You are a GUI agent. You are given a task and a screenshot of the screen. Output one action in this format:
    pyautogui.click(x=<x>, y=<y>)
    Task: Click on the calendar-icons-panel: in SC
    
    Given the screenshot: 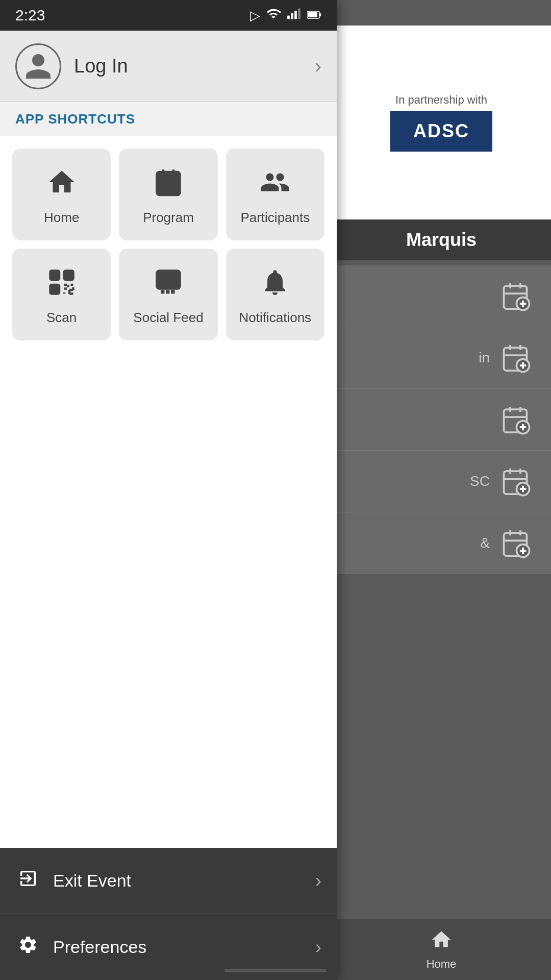 What is the action you would take?
    pyautogui.click(x=441, y=420)
    